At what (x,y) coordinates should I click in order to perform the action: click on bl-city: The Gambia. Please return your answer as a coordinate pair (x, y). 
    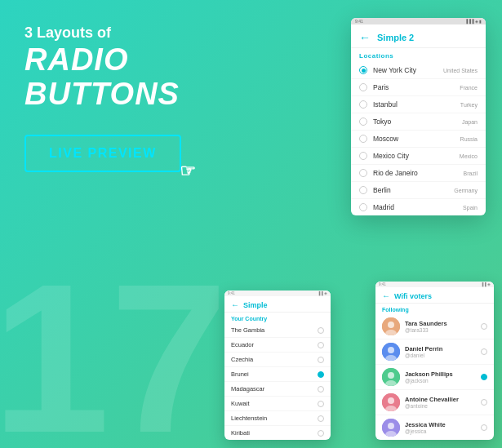
    Looking at the image, I should click on (274, 330).